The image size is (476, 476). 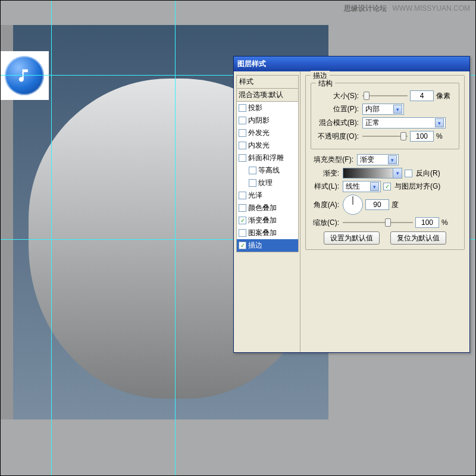 I want to click on position-row: 位置(P): 内部 ▾, so click(x=385, y=109).